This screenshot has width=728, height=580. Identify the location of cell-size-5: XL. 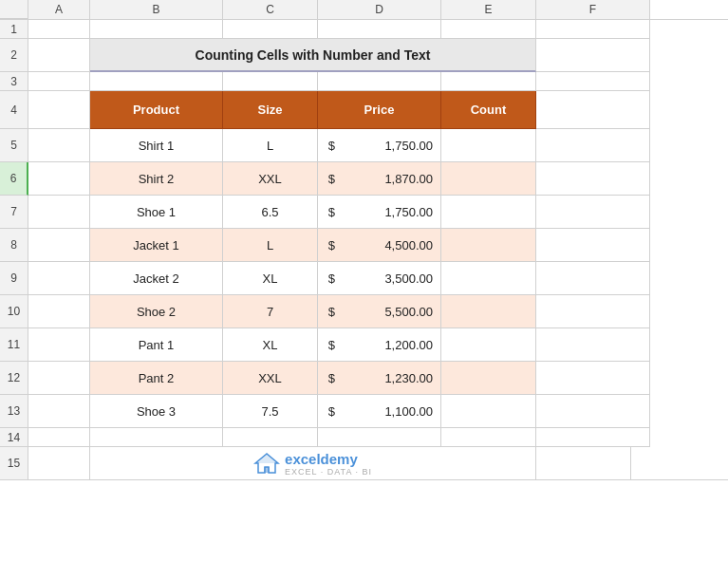
(271, 279).